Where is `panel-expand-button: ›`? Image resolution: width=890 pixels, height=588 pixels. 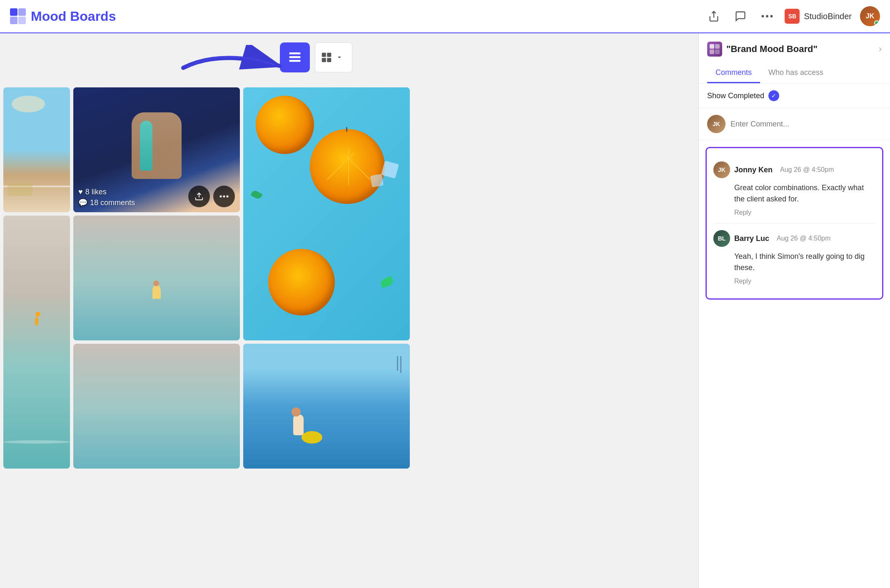
panel-expand-button: › is located at coordinates (880, 49).